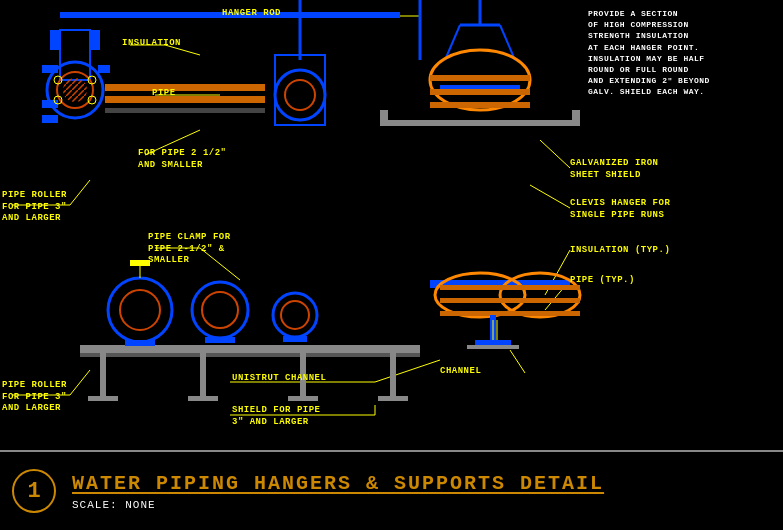 The image size is (783, 530). I want to click on label-insulation-top: INSULATION, so click(152, 44).